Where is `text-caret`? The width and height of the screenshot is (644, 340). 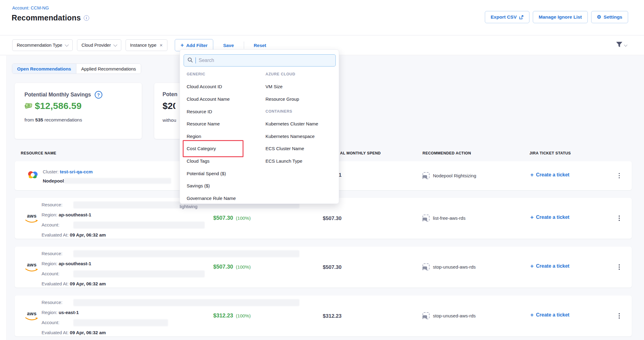 text-caret is located at coordinates (196, 60).